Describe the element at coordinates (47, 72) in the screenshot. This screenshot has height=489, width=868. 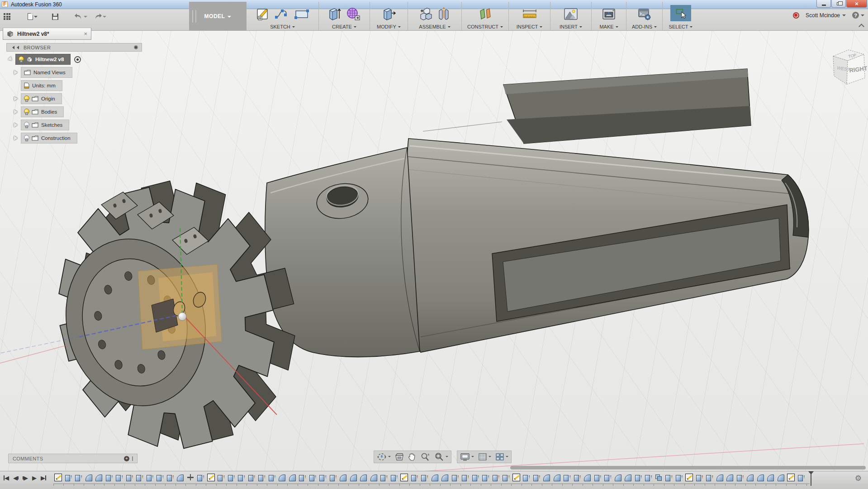
I see `browser-item-chip: Named Views` at that location.